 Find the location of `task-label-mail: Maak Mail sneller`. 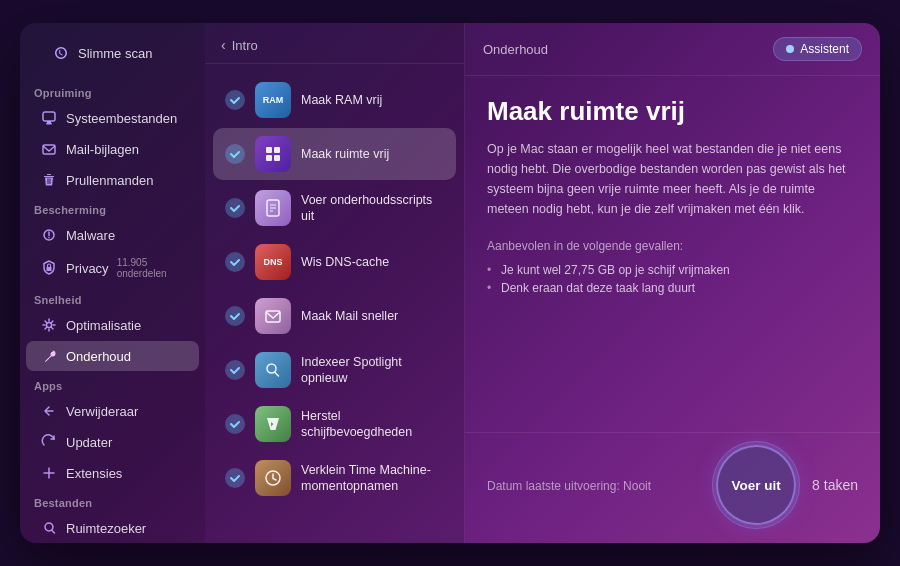

task-label-mail: Maak Mail sneller is located at coordinates (372, 316).